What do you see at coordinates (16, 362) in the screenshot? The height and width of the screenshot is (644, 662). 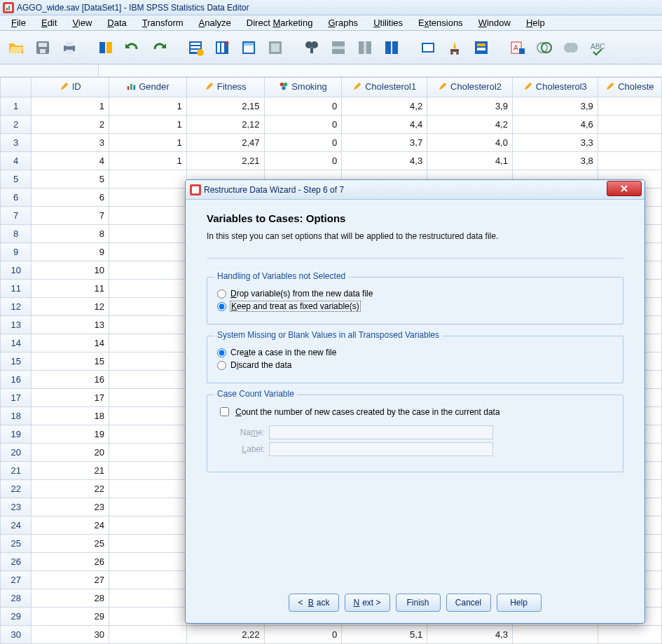 I see `row-header: 15` at bounding box center [16, 362].